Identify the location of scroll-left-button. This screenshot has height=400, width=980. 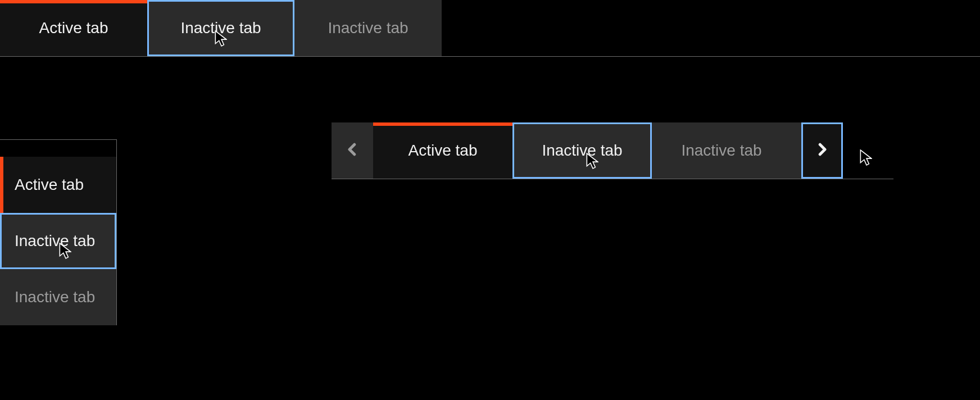
(352, 151).